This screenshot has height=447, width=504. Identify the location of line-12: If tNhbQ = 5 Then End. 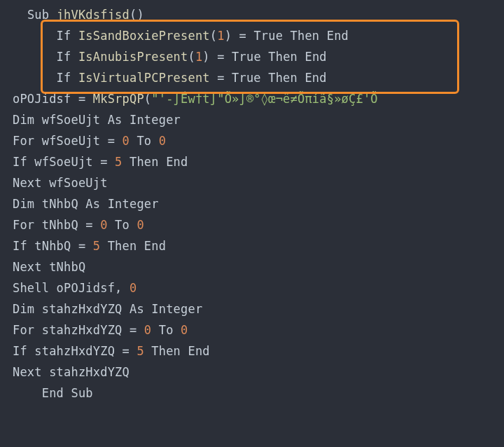
(90, 246).